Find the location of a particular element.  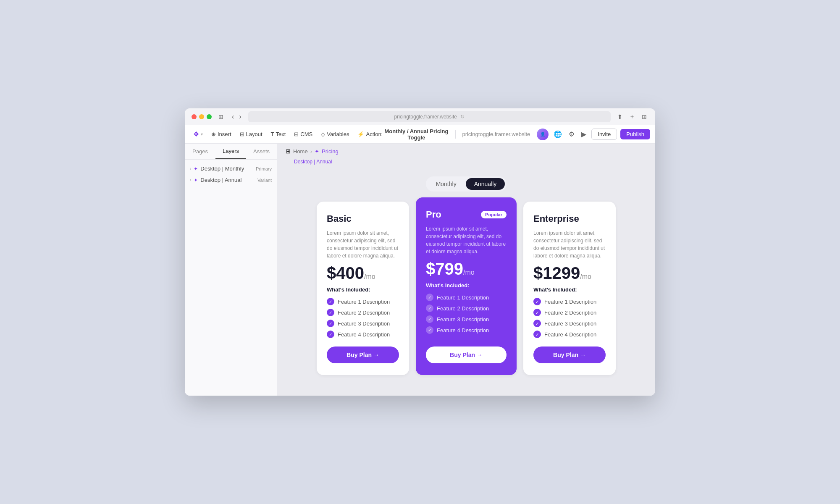

settings-icon: ⚙ is located at coordinates (572, 134).